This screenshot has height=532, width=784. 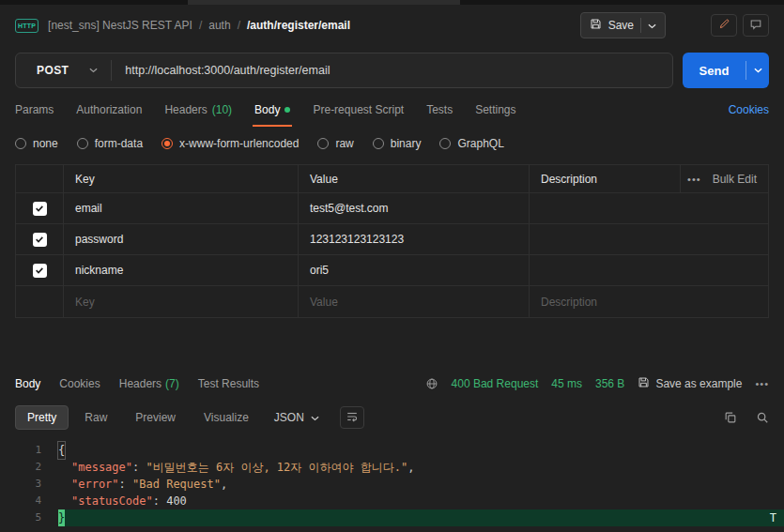 I want to click on response-toolbar: Pretty Raw Preview Visualize JSON, so click(x=392, y=418).